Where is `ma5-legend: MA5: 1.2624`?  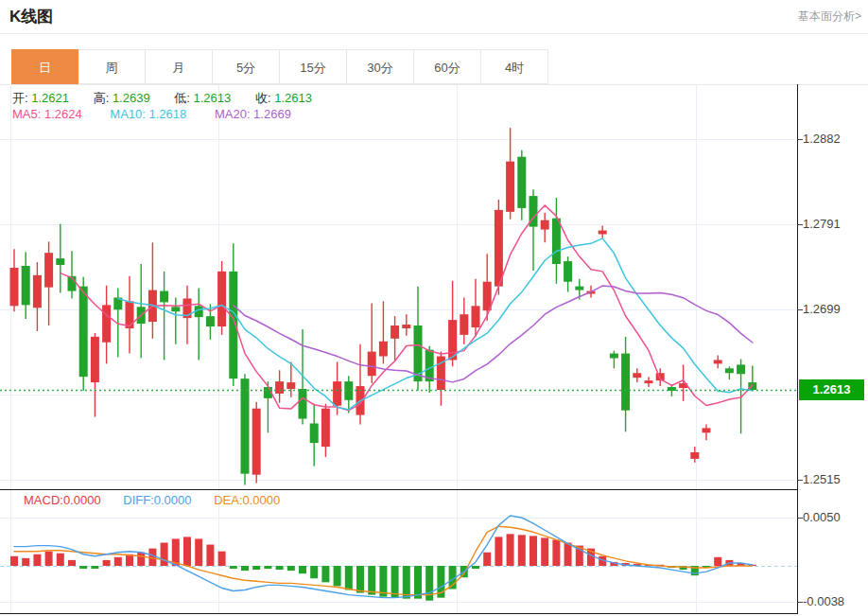
ma5-legend: MA5: 1.2624 is located at coordinates (47, 114).